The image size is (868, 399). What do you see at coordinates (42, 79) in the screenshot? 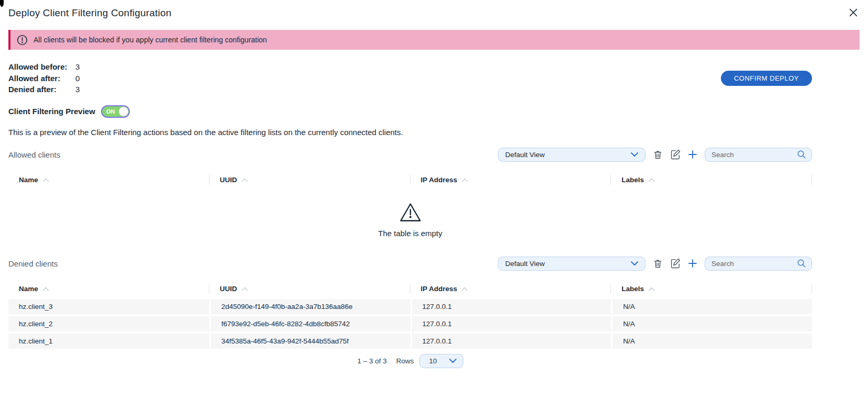
I see `stat-label: Allowed after:` at bounding box center [42, 79].